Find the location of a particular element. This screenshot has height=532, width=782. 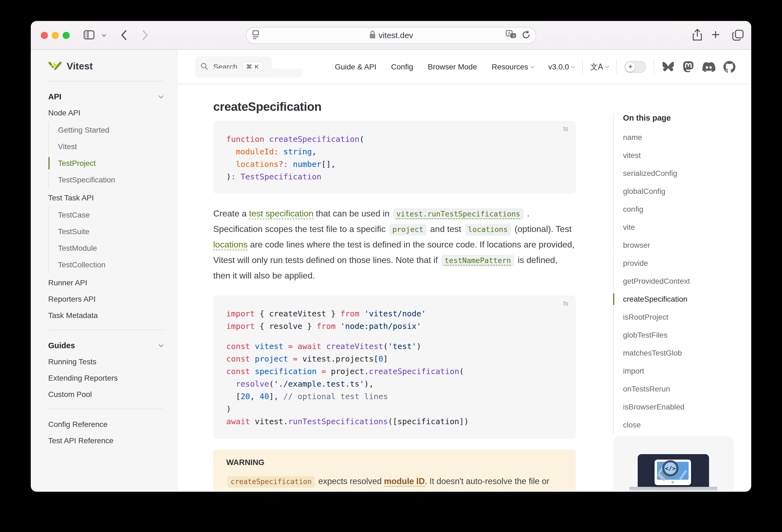

toc-item-vitest: vitest is located at coordinates (679, 155).